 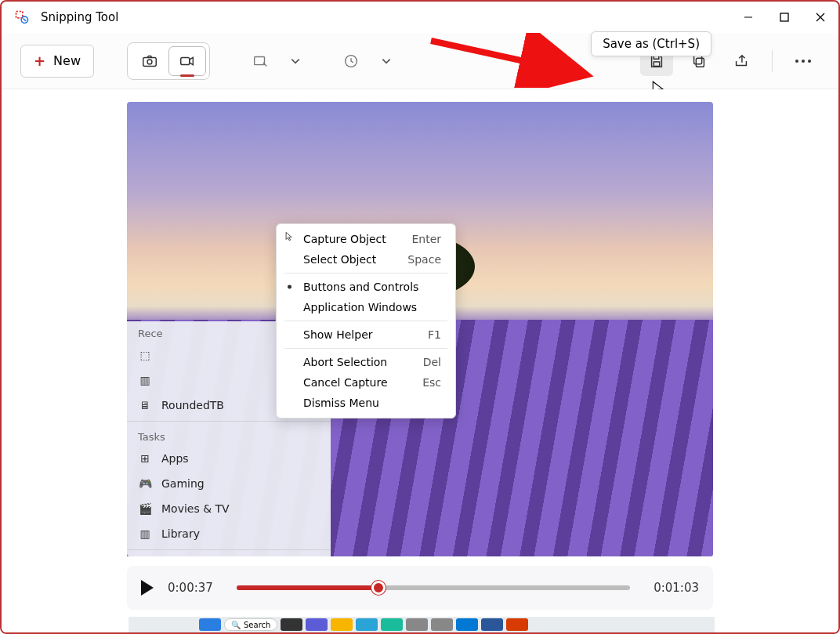 I want to click on taskbar-start-icon, so click(x=210, y=625).